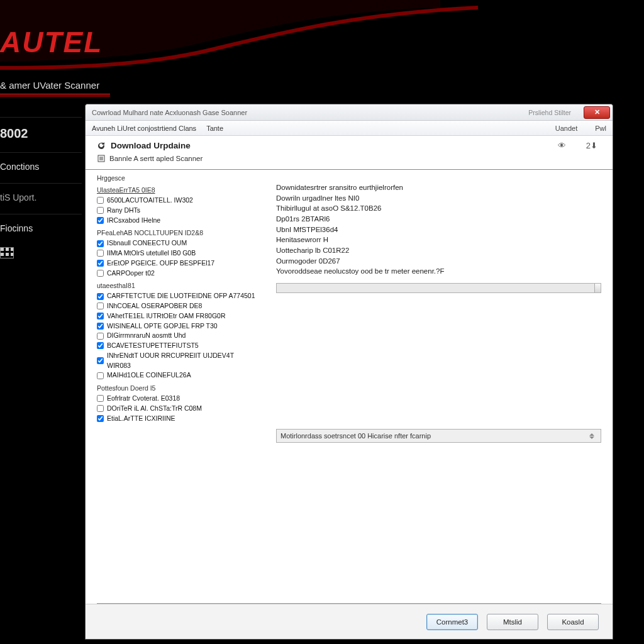 The height and width of the screenshot is (644, 644). What do you see at coordinates (170, 113) in the screenshot?
I see `window-title: Cowrload Mulhard nate Acxluonash Gase So…` at bounding box center [170, 113].